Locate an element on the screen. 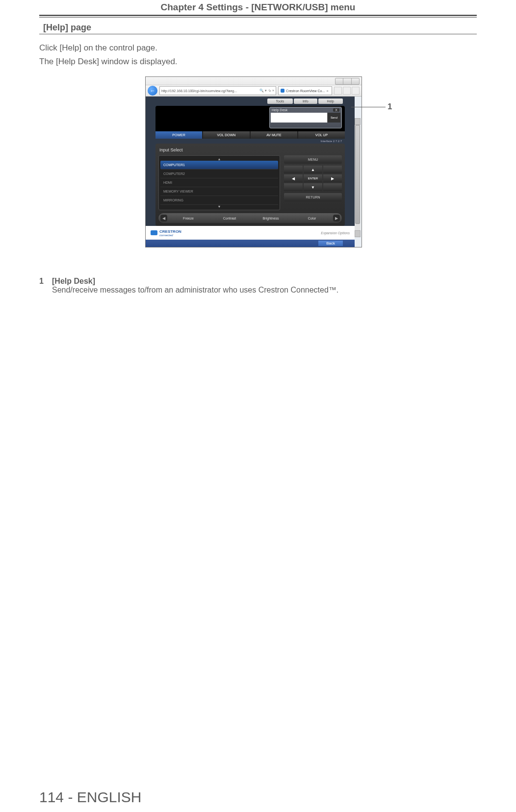 Image resolution: width=516 pixels, height=812 pixels. crestron-logo-icon is located at coordinates (154, 233).